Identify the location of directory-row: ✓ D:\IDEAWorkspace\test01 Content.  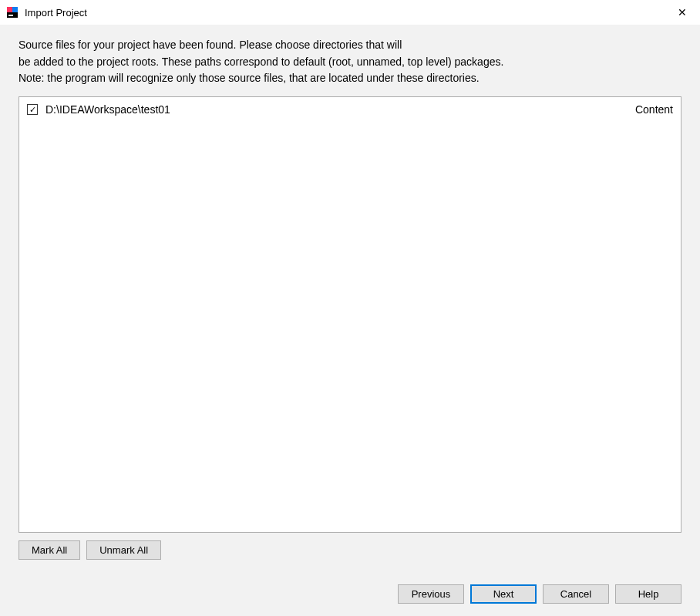
(350, 109).